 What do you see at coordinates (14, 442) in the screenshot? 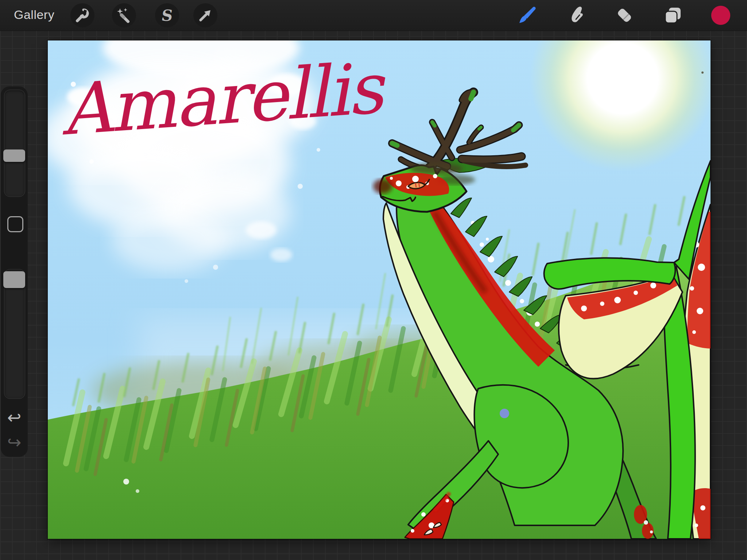
I see `redo-button: ↪` at bounding box center [14, 442].